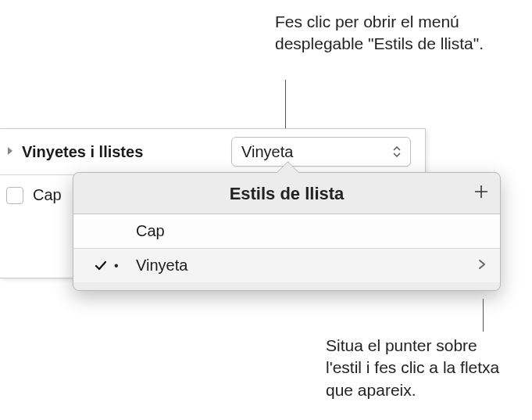 The image size is (532, 420). I want to click on popover-footer, so click(287, 286).